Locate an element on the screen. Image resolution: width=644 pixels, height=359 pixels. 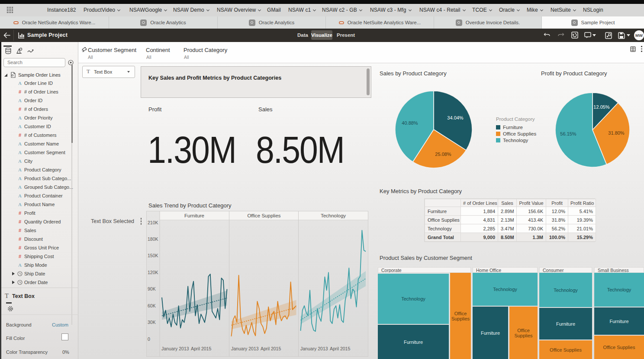
svg-text: 90K is located at coordinates (151, 289).